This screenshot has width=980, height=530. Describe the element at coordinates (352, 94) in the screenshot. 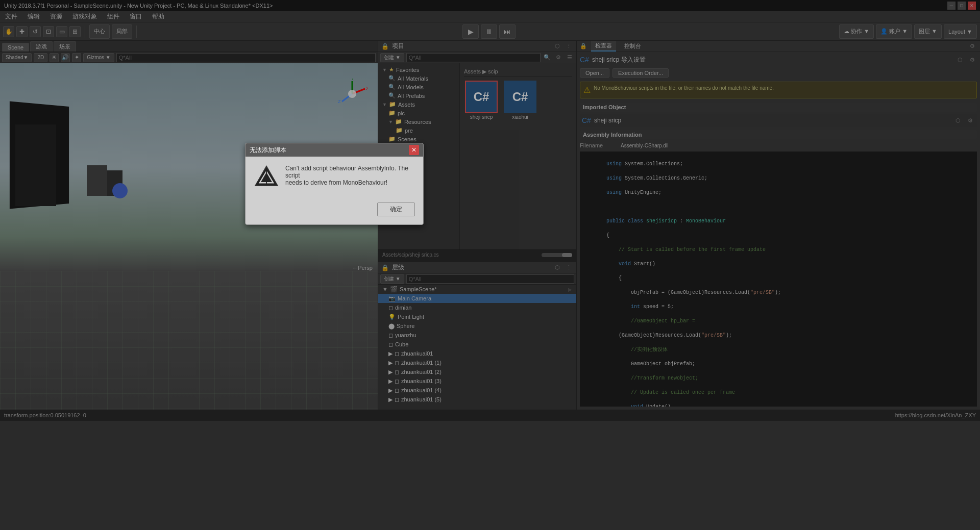

I see `scene-gizmo: X Y Z` at that location.